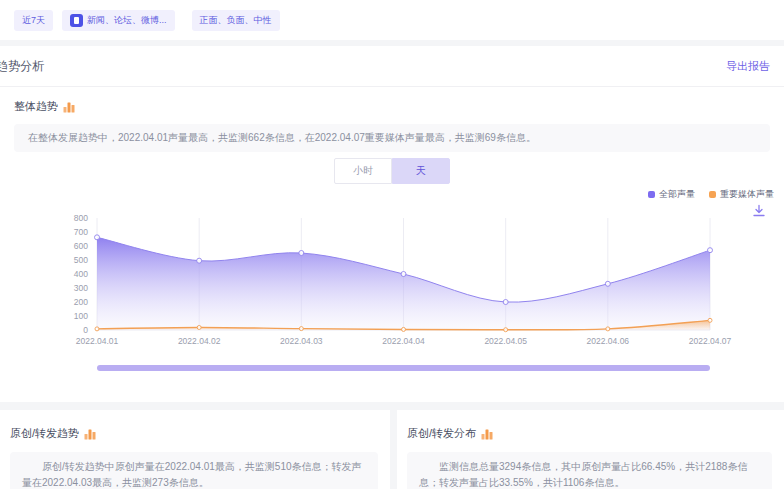 This screenshot has width=784, height=489. I want to click on header-divider, so click(392, 86).